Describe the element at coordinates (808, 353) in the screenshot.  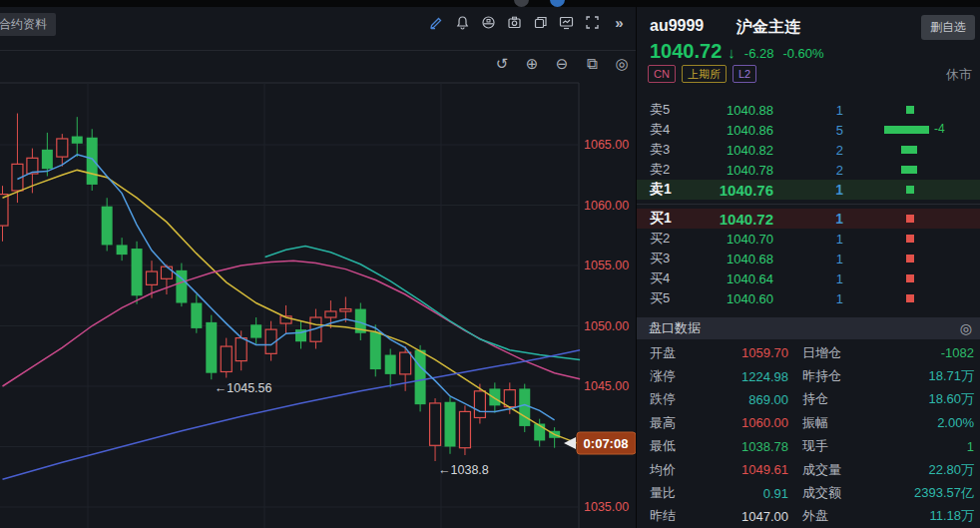
I see `pankou-row: 开盘1059.70日增仓-1082` at that location.